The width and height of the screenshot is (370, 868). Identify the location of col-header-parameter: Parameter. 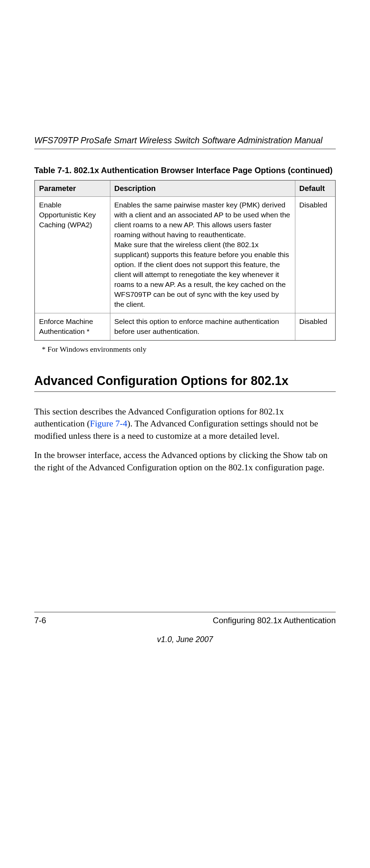
(72, 189).